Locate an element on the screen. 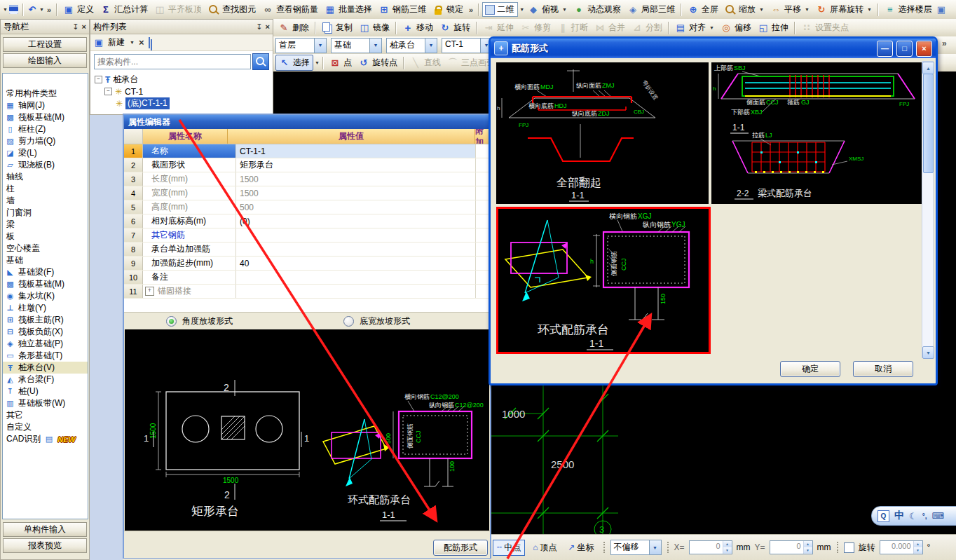  search-button is located at coordinates (261, 62).